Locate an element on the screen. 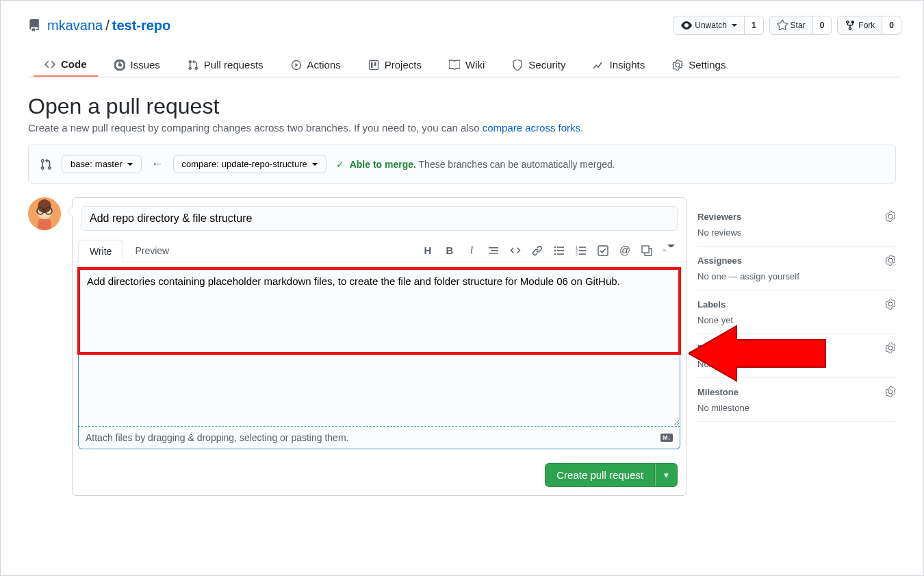 The width and height of the screenshot is (924, 576). repo-owner-link: mkavana is located at coordinates (75, 26).